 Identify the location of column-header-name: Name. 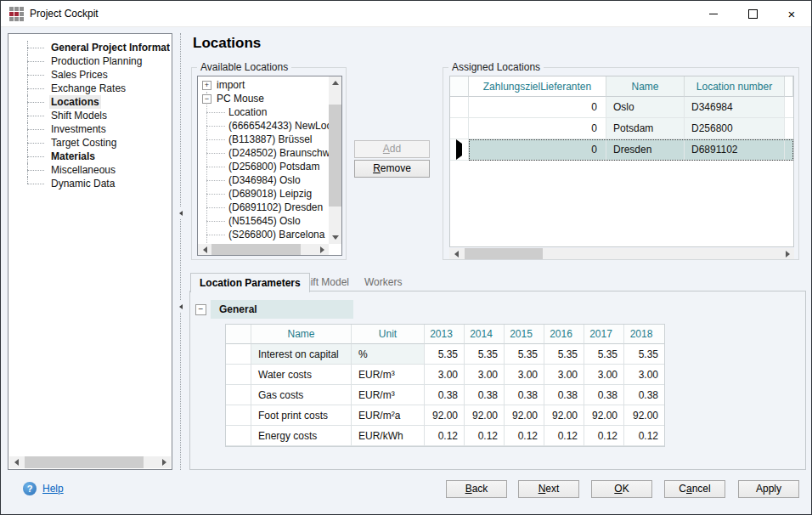
(646, 87).